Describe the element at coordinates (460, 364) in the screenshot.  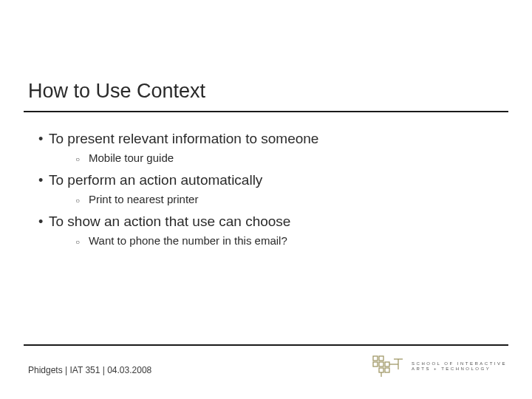
I see `logo-line1: SCHOOL OF INTERACTIVE` at that location.